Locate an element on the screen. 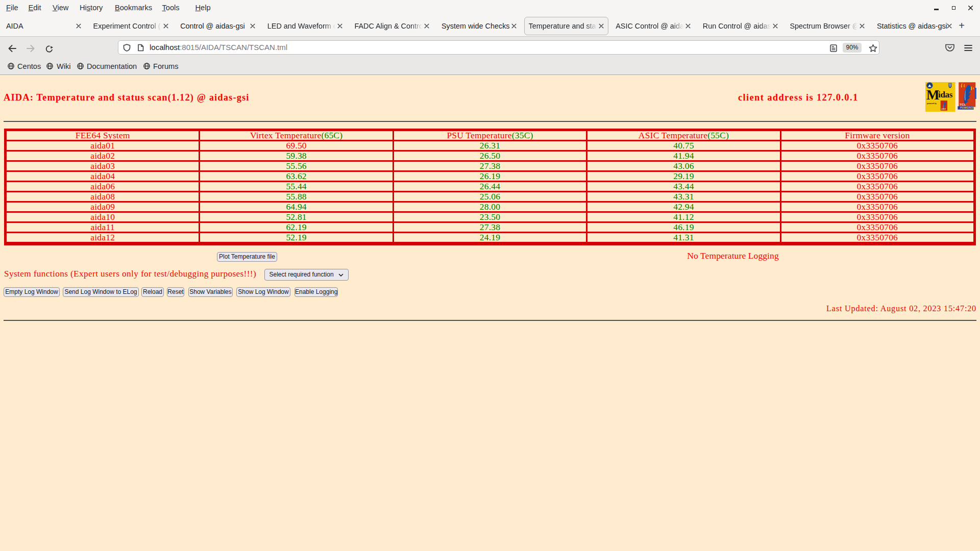 Image resolution: width=980 pixels, height=551 pixels. svg-text: LINUX is located at coordinates (943, 109).